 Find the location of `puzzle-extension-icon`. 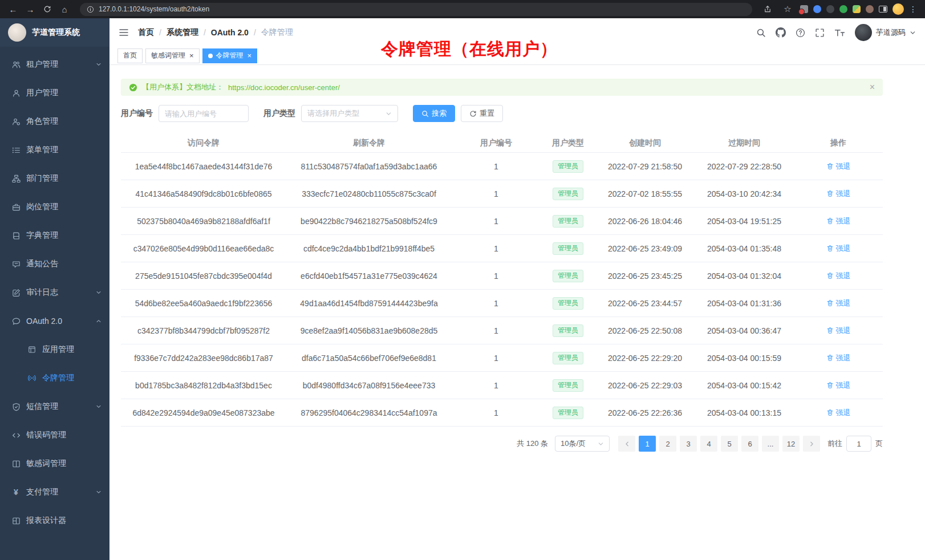

puzzle-extension-icon is located at coordinates (857, 9).